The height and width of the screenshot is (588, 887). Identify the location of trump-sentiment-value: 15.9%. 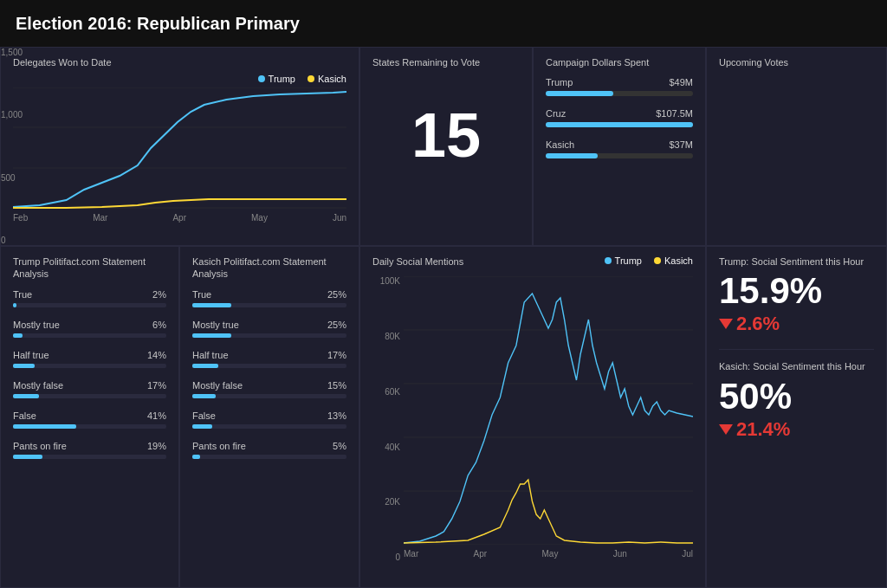
(797, 291).